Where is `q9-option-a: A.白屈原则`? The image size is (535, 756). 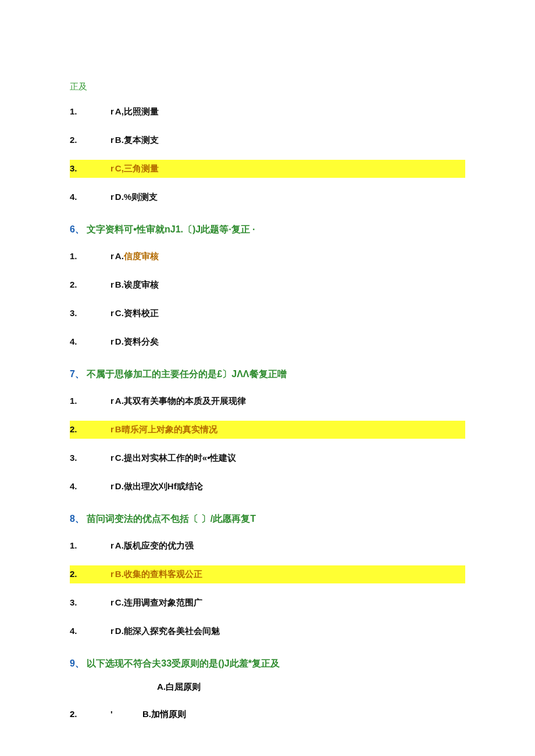
q9-option-a: A.白屈原则 is located at coordinates (311, 687).